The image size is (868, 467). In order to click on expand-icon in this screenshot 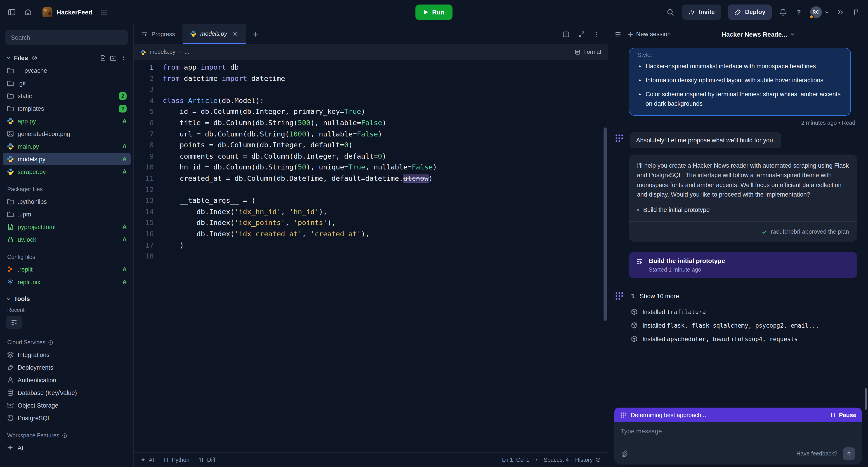, I will do `click(582, 34)`.